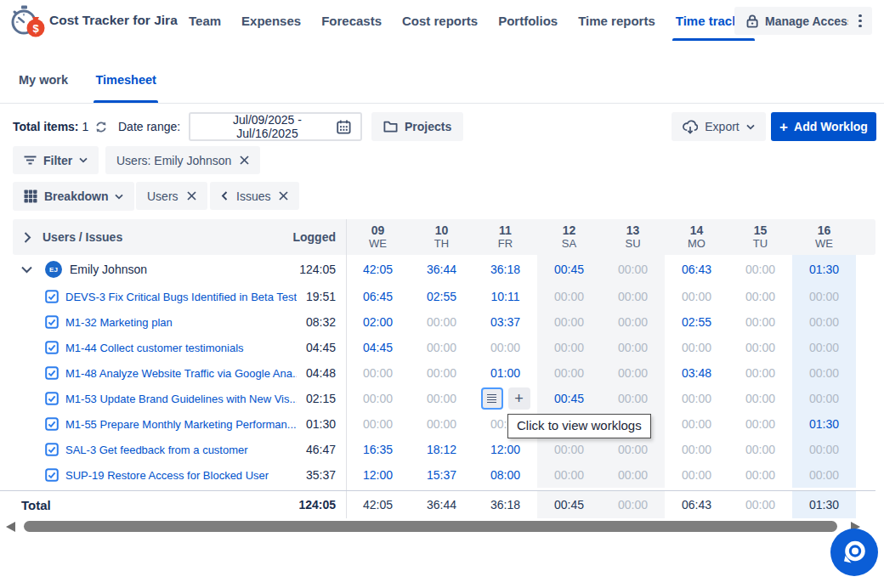  I want to click on issue-title: M1-48 Analyze Website Traffic via Google…, so click(181, 374).